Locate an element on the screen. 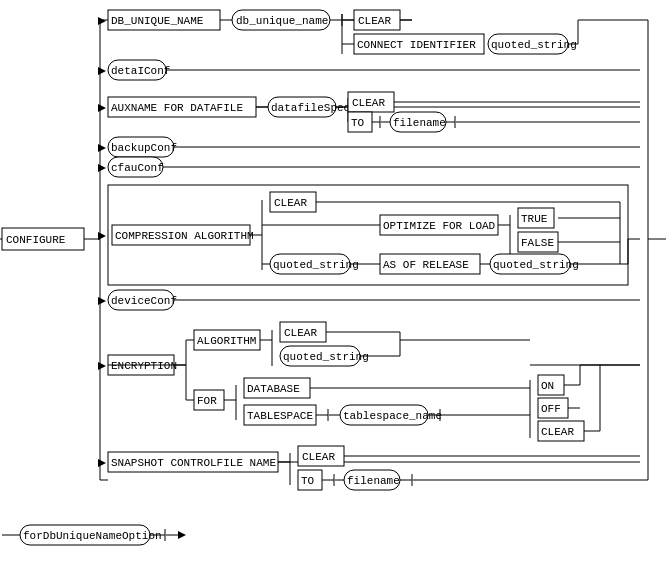 The height and width of the screenshot is (562, 666). row2-arrow is located at coordinates (102, 71).